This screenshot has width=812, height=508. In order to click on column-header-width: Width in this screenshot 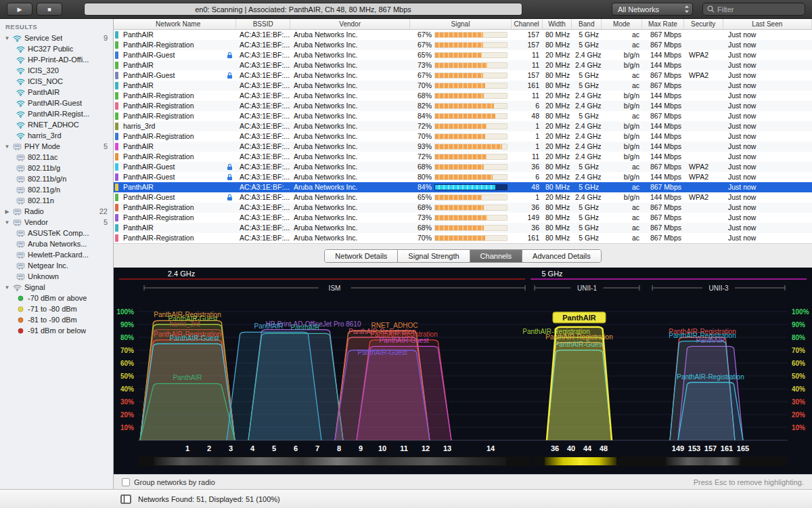, I will do `click(558, 24)`.